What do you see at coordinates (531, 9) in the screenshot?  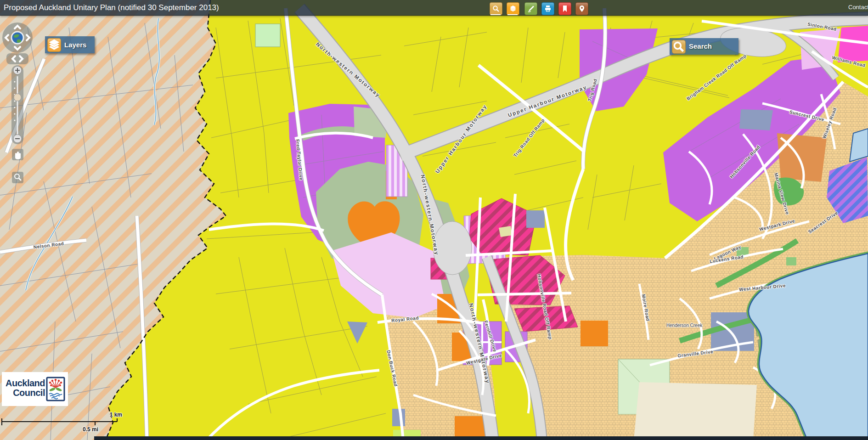 I see `toolbar-draw-button` at bounding box center [531, 9].